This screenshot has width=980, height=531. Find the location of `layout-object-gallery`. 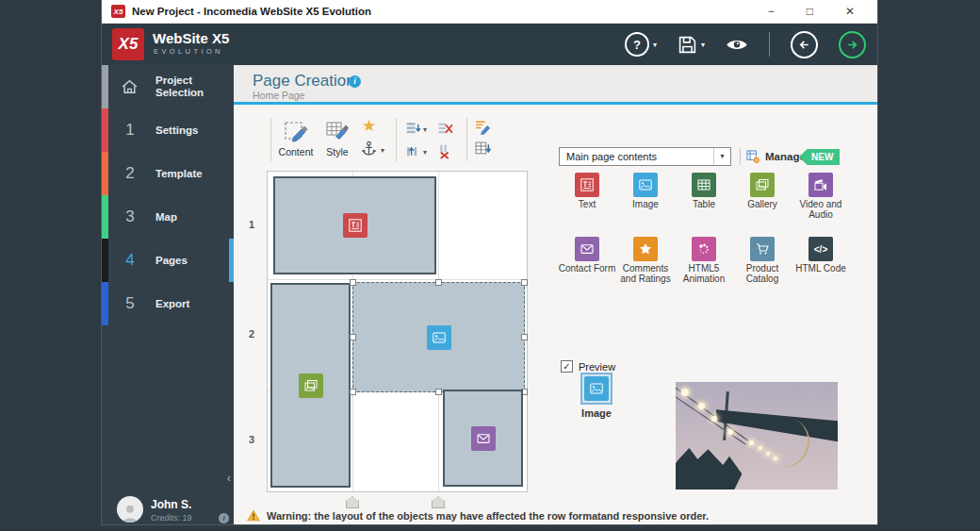

layout-object-gallery is located at coordinates (311, 385).